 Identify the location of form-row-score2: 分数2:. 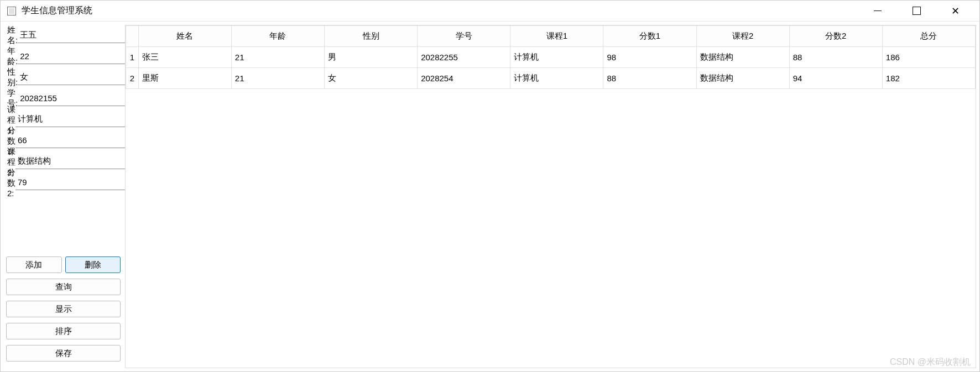
(63, 182).